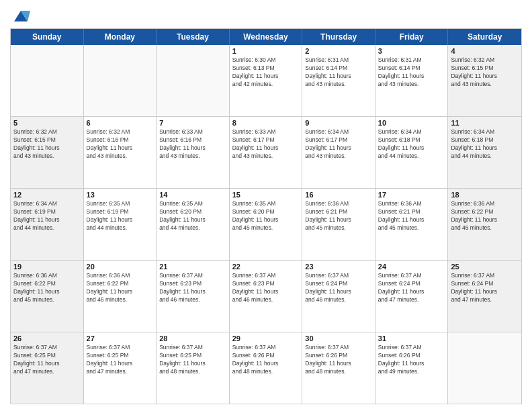 Image resolution: width=532 pixels, height=411 pixels. Describe the element at coordinates (47, 37) in the screenshot. I see `header-day-sunday: Sunday` at that location.